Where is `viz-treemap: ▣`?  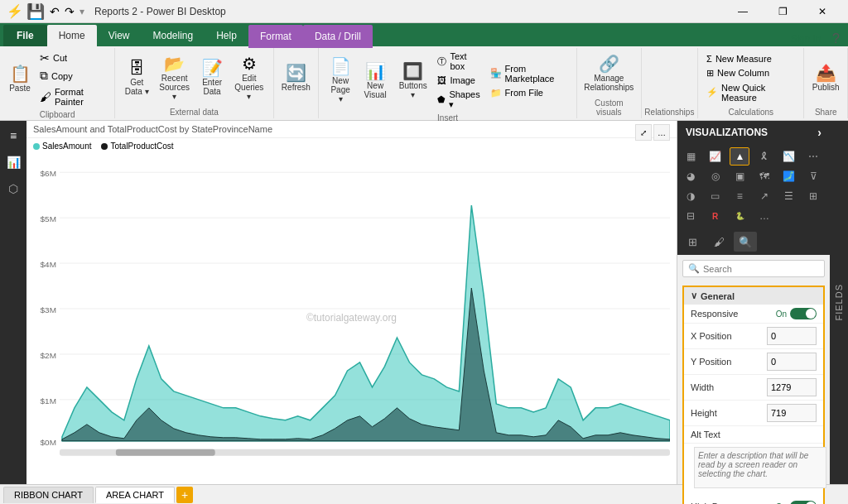 viz-treemap: ▣ is located at coordinates (740, 176).